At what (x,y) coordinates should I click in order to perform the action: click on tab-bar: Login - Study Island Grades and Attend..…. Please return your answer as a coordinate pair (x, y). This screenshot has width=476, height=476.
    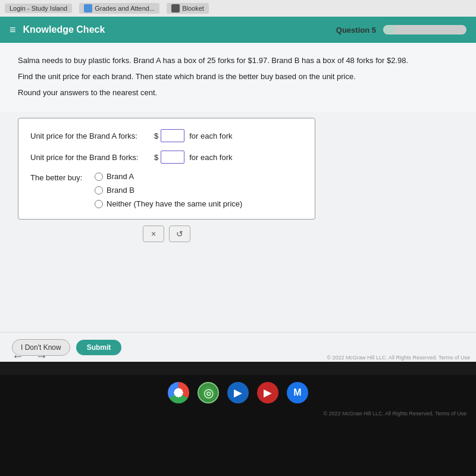
    Looking at the image, I should click on (238, 8).